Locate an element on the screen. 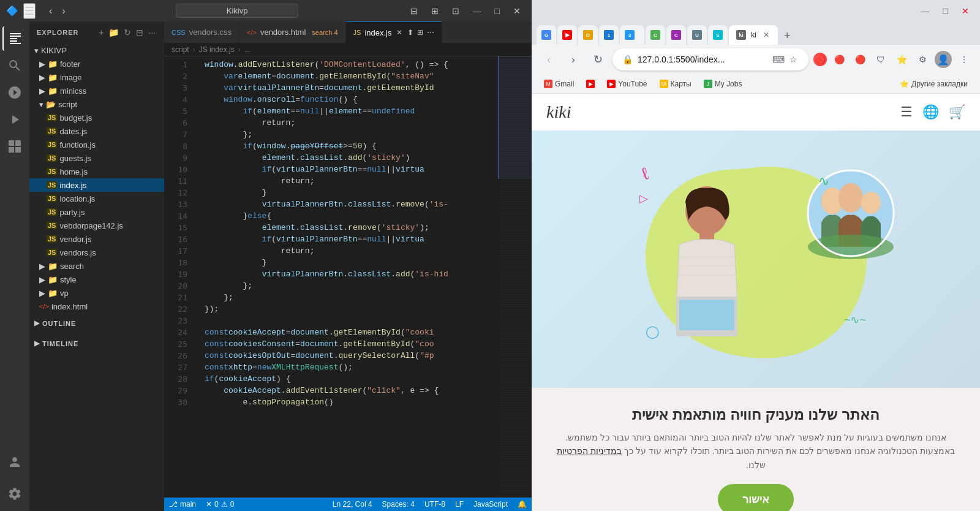 The width and height of the screenshot is (980, 511). chrome-tab-active: ki ki ✕ is located at coordinates (753, 35).